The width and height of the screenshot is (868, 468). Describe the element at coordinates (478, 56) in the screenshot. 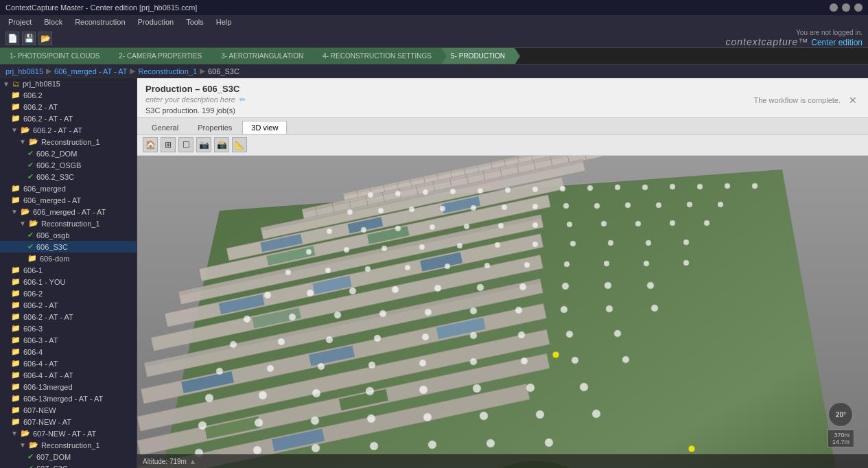

I see `tab-production: 5- PRODUCTION` at that location.